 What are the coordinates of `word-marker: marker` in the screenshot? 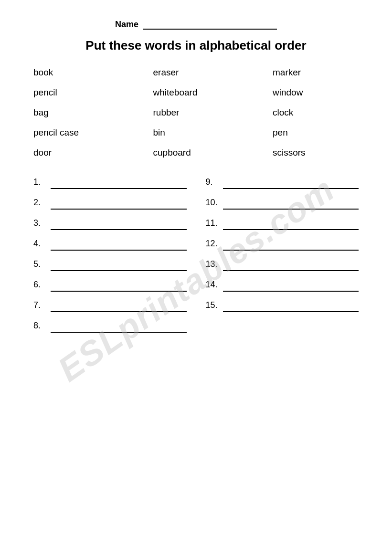 It's located at (316, 73).